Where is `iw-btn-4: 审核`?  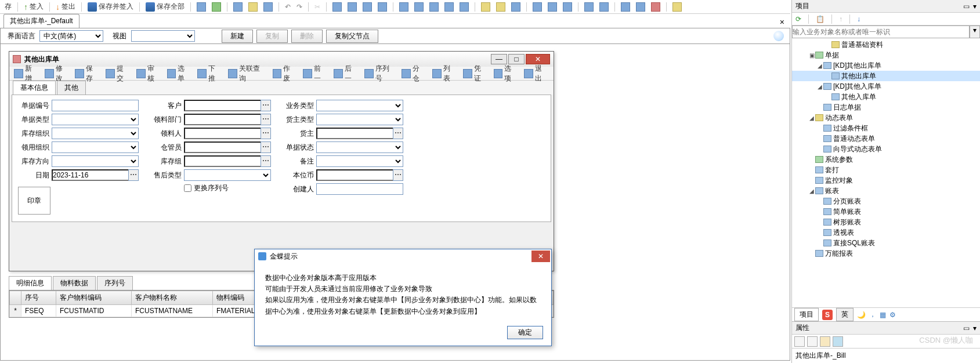
iw-btn-4: 审核 is located at coordinates (149, 74).